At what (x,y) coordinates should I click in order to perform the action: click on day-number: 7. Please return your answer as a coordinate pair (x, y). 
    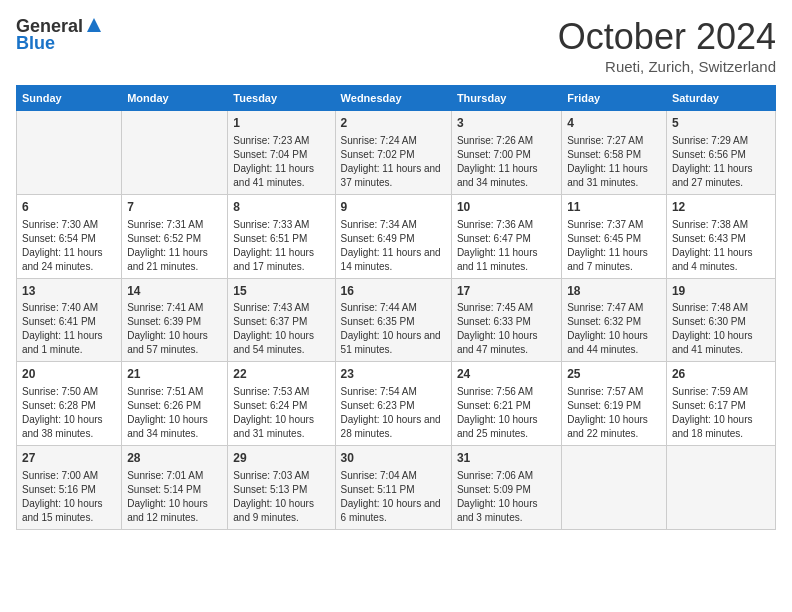
    Looking at the image, I should click on (174, 208).